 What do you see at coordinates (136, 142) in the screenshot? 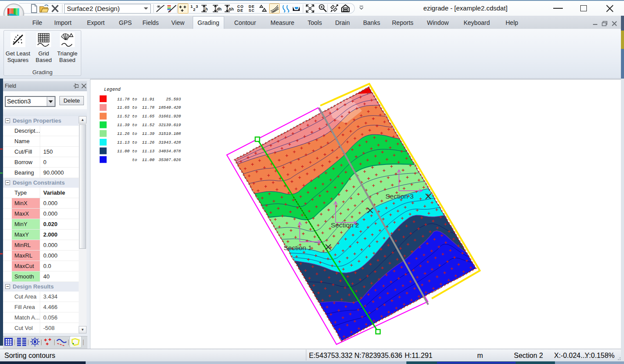
I see `svg-text: 11.13 to 11.26` at bounding box center [136, 142].